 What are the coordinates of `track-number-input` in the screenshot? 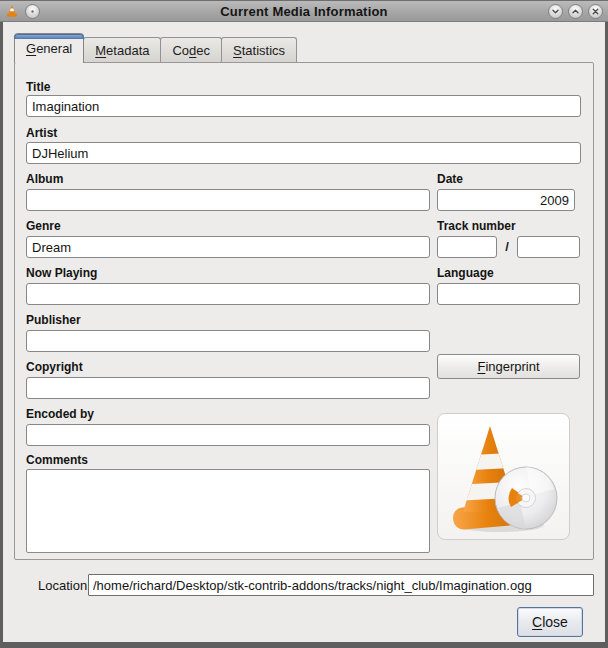 It's located at (467, 247).